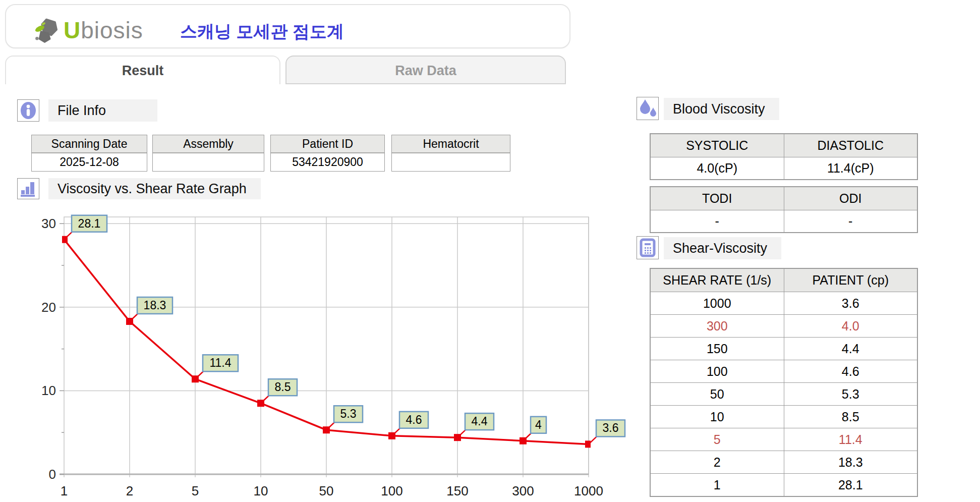  I want to click on table-cell-patient: 18.3, so click(851, 462).